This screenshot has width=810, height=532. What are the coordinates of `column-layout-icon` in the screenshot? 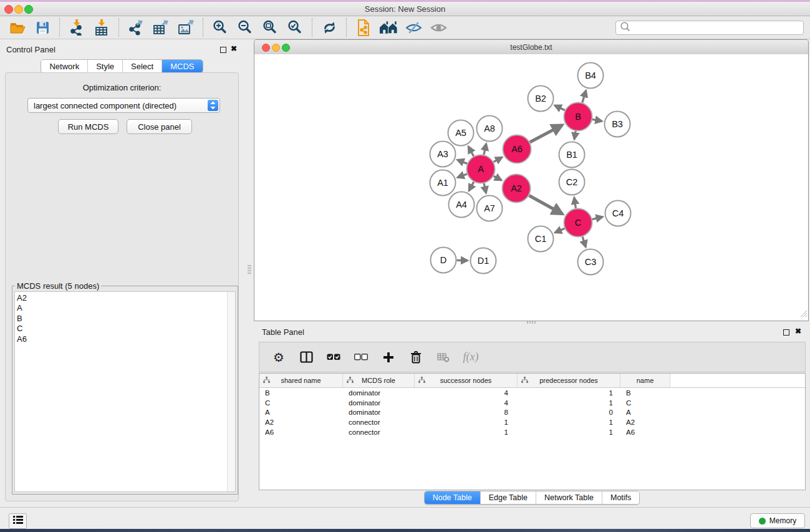 It's located at (306, 357).